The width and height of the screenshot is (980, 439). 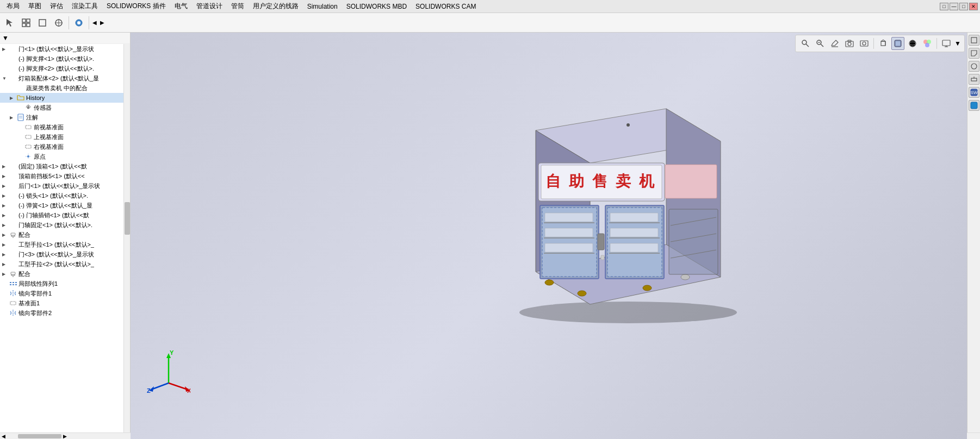 What do you see at coordinates (102, 23) in the screenshot?
I see `toolbar-forward-arrow: ▶` at bounding box center [102, 23].